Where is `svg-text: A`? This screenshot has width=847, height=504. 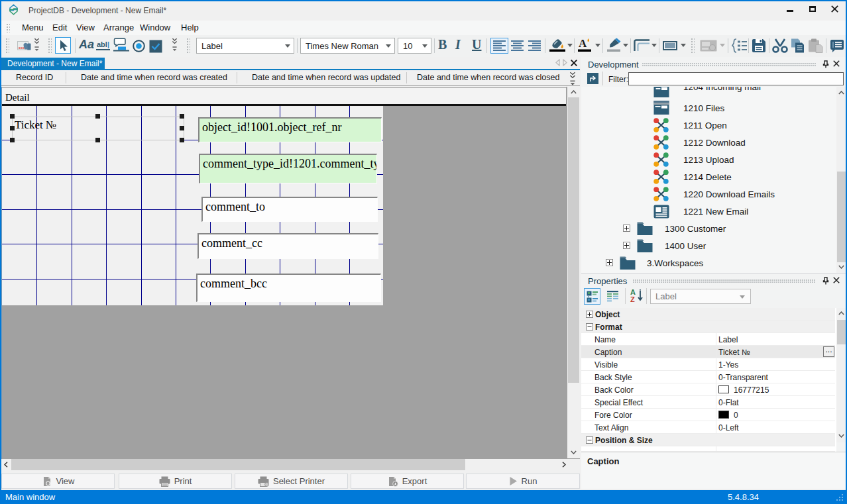
svg-text: A is located at coordinates (583, 44).